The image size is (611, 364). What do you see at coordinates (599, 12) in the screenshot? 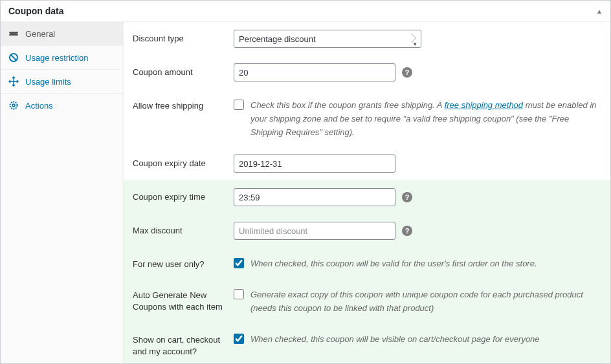
I see `collapse-icon: ▲` at bounding box center [599, 12].